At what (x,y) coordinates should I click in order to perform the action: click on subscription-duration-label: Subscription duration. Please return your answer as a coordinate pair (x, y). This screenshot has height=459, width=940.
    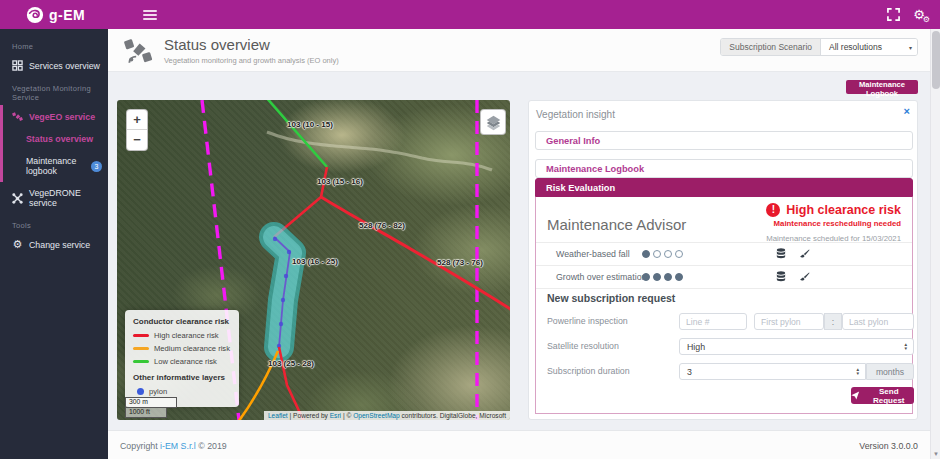
    Looking at the image, I should click on (588, 371).